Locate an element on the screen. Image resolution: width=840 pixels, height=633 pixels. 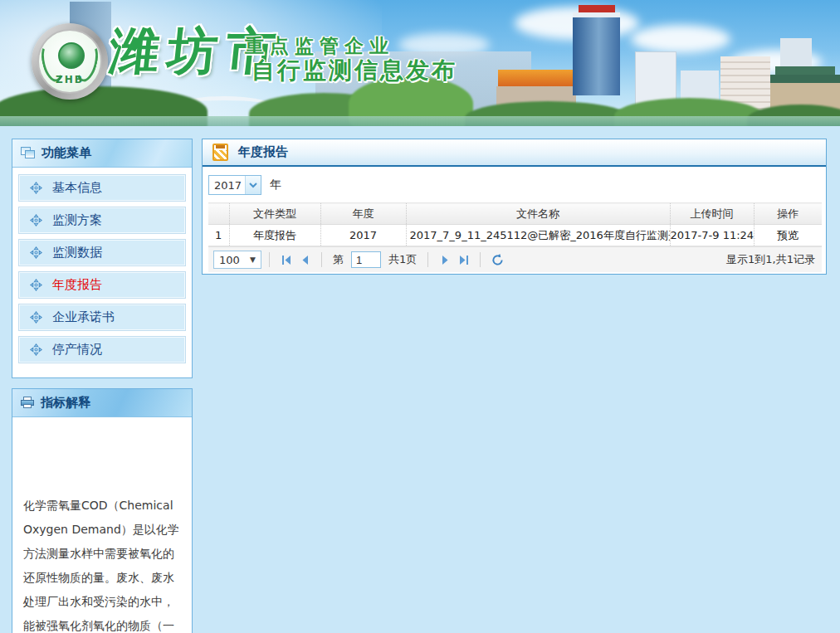
function-menu-header: 功能菜单 is located at coordinates (102, 153).